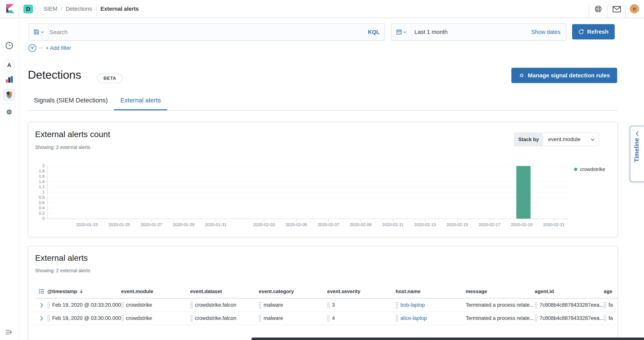 This screenshot has width=644, height=340. What do you see at coordinates (140, 100) in the screenshot?
I see `tab-external-alerts: External alerts` at bounding box center [140, 100].